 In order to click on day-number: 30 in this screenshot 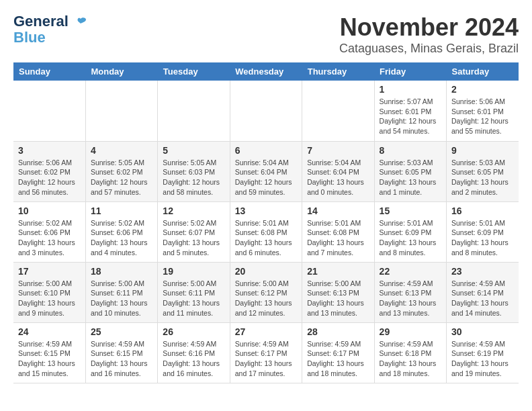, I will do `click(482, 332)`.